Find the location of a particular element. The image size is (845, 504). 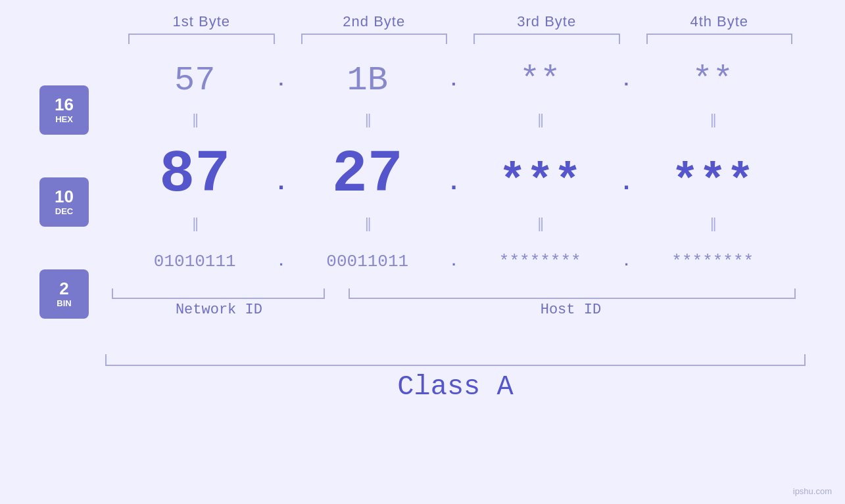

eq2-b2: || is located at coordinates (368, 223).